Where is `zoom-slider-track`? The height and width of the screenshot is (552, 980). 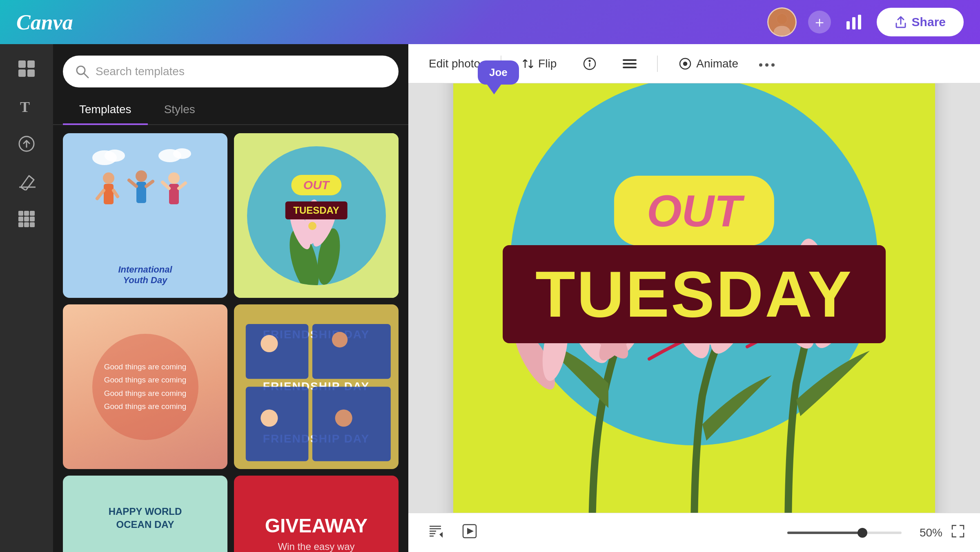 zoom-slider-track is located at coordinates (844, 533).